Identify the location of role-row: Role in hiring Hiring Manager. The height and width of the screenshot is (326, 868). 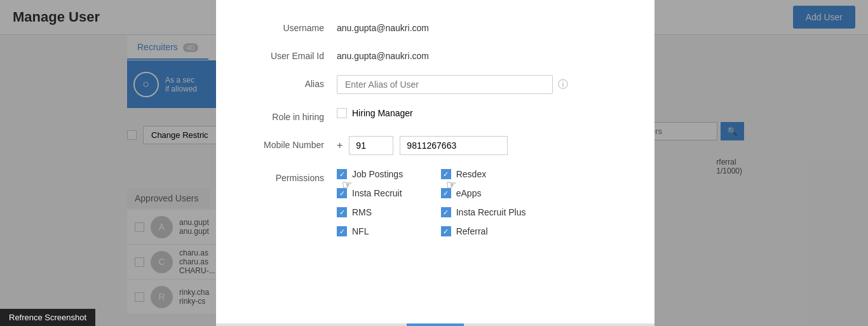
(435, 115).